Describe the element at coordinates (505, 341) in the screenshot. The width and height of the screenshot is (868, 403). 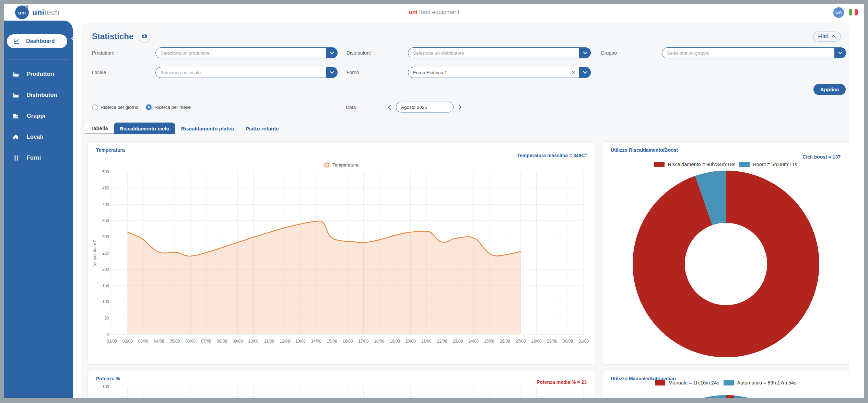
I see `svg-text: 26/08` at that location.